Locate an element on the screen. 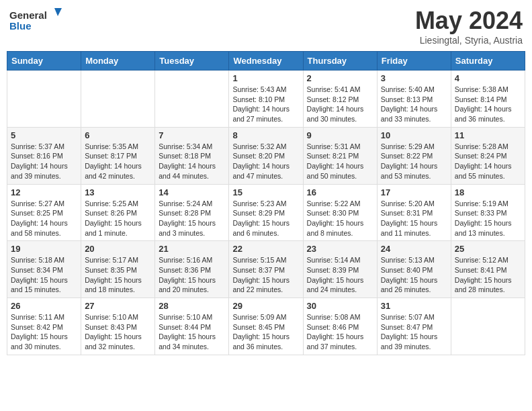 The image size is (532, 411). day-number: 3 is located at coordinates (414, 78).